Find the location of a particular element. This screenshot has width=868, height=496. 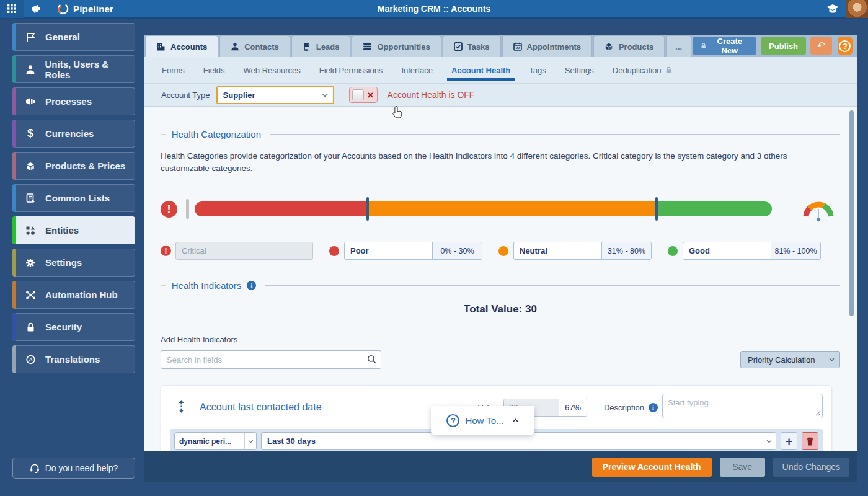

search-input is located at coordinates (271, 360).